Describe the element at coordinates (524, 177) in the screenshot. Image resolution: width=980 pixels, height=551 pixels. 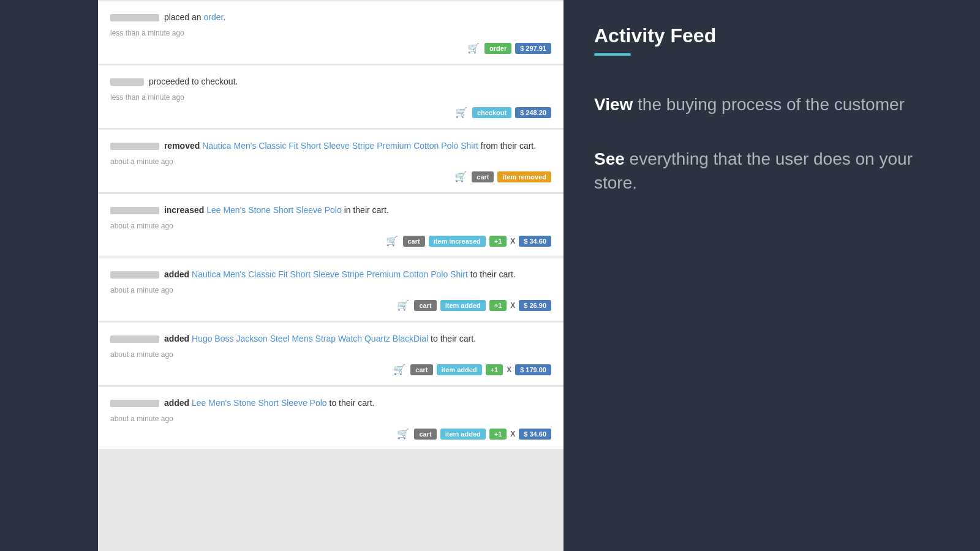
I see `badge-removed-3: item removed` at that location.